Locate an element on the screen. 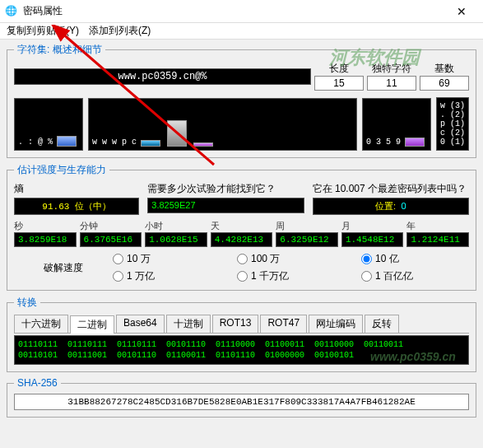  unique-label: 独特字符 is located at coordinates (392, 69).